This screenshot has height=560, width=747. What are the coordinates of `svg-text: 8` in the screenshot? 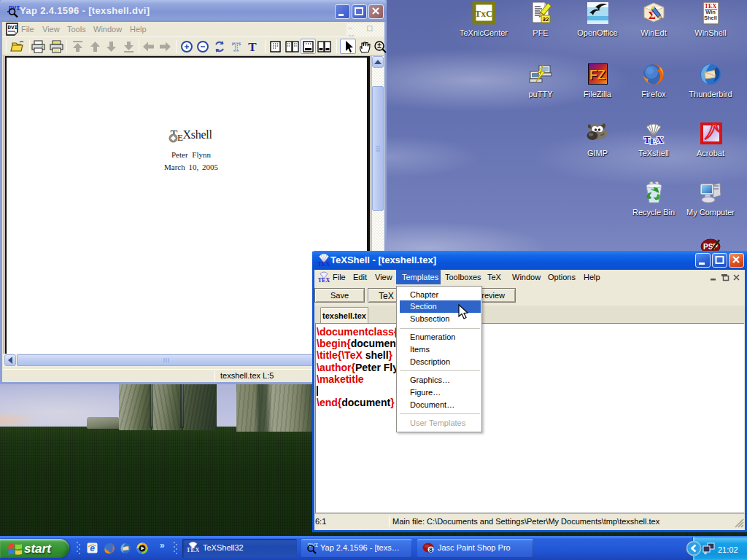 It's located at (430, 550).